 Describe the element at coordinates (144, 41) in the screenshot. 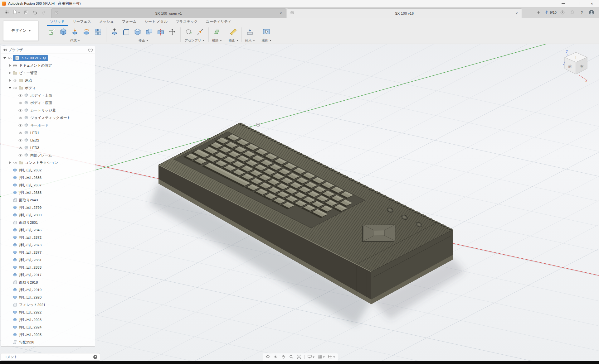

I see `tool-group-2-dropdown: 修正` at that location.